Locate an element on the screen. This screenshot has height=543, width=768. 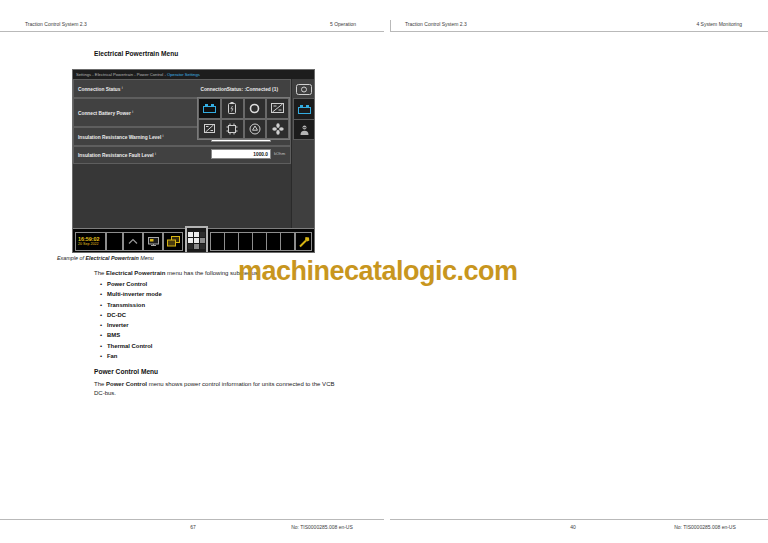
row-connection-status: Connection Status i ConnectionStatus: :C… is located at coordinates (182, 88).